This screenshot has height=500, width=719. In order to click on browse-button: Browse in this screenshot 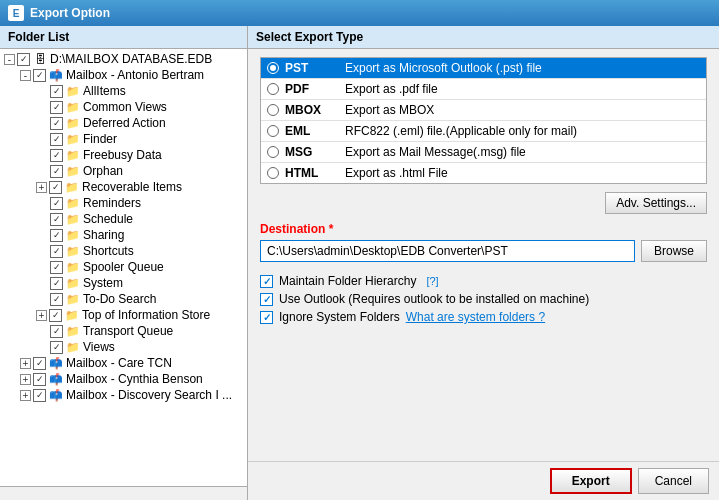, I will do `click(674, 251)`.